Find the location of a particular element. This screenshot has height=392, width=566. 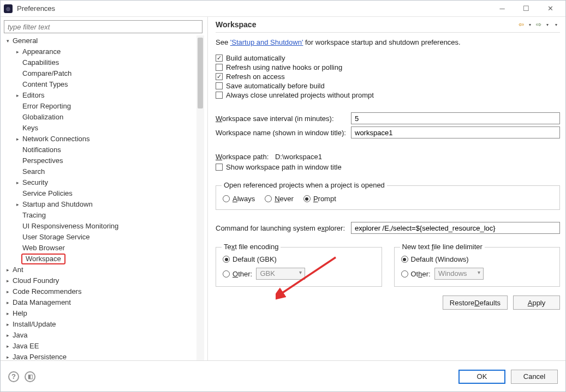

tree-item: ▸Cloud Foundry is located at coordinates (104, 281).